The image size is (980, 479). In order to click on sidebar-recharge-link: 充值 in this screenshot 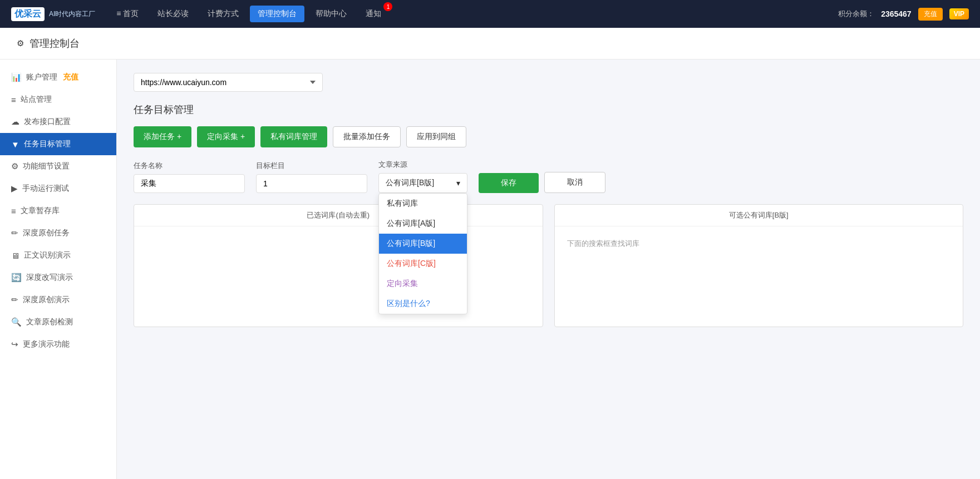, I will do `click(71, 77)`.